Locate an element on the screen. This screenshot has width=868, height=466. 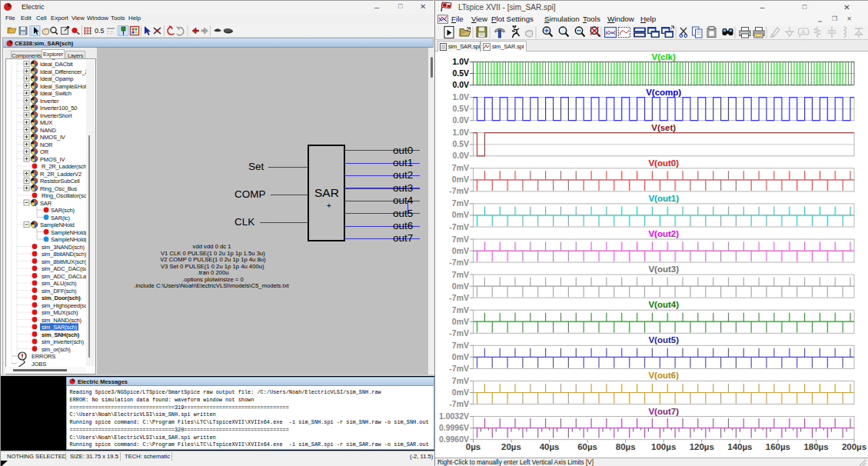
svg-text: sim_3NAND(sch) is located at coordinates (63, 248).